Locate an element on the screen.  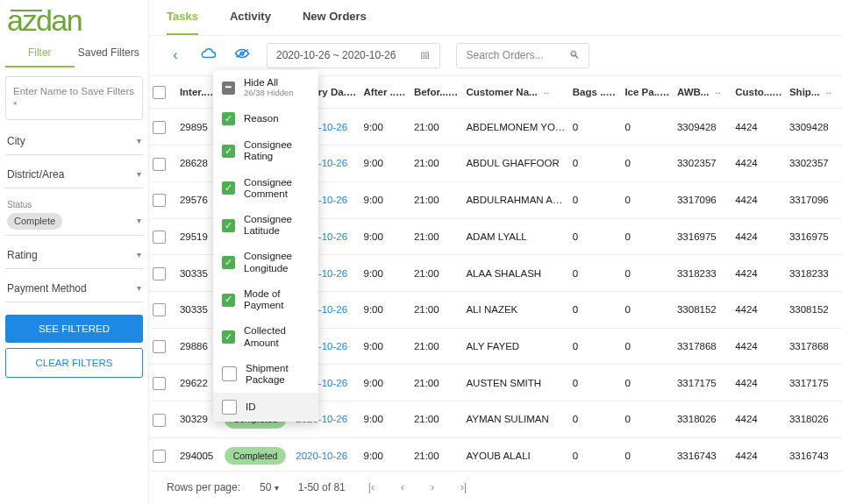
rows-per-page-select: 50 ▾ is located at coordinates (269, 487).